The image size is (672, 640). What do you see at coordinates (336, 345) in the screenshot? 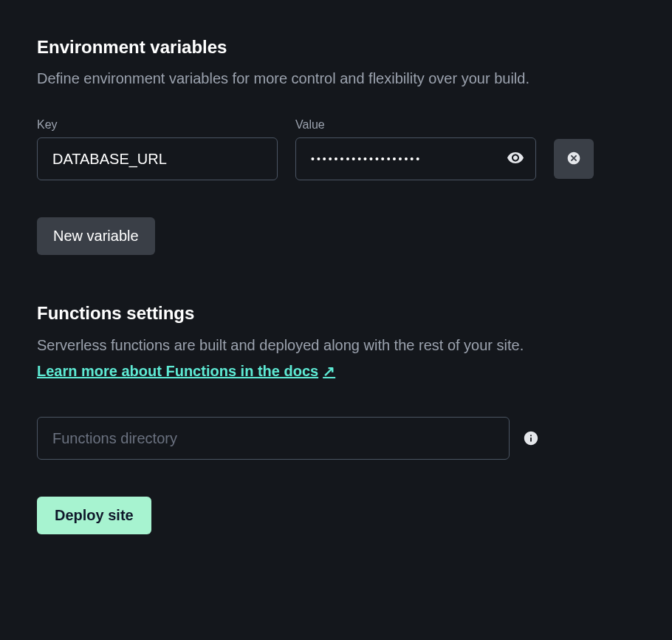
I see `functions-description: Serverless functions are built and deplo…` at bounding box center [336, 345].